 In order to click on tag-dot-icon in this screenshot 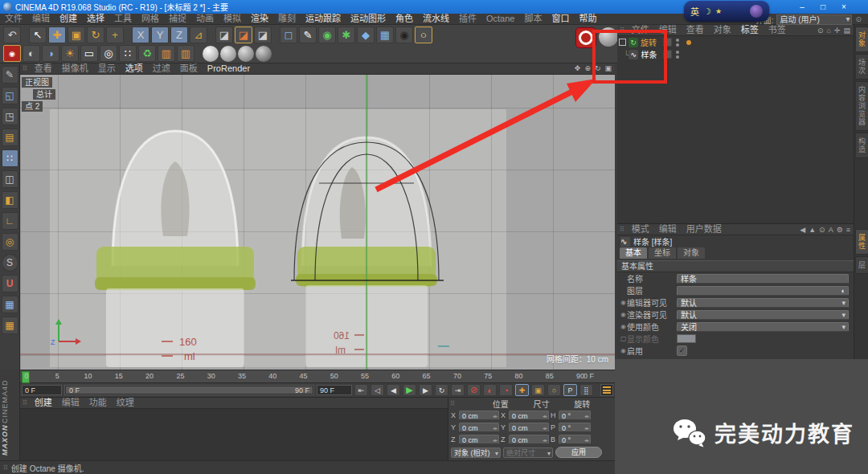, I will do `click(689, 43)`.